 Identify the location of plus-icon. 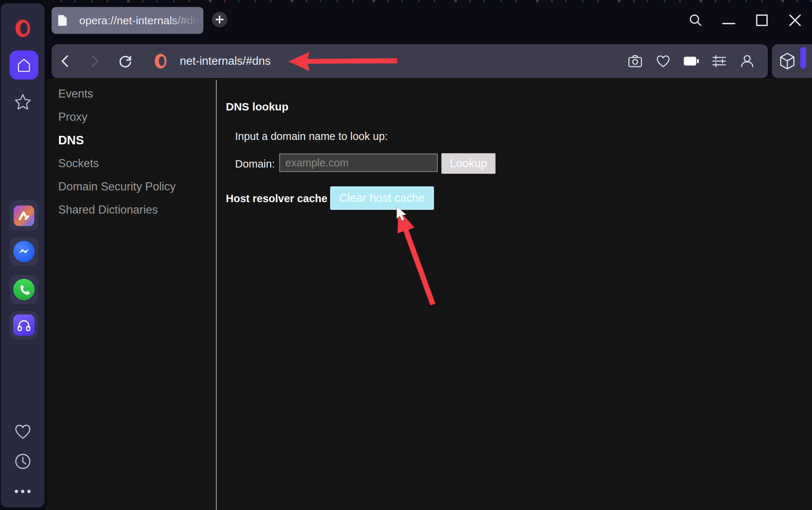
(220, 20).